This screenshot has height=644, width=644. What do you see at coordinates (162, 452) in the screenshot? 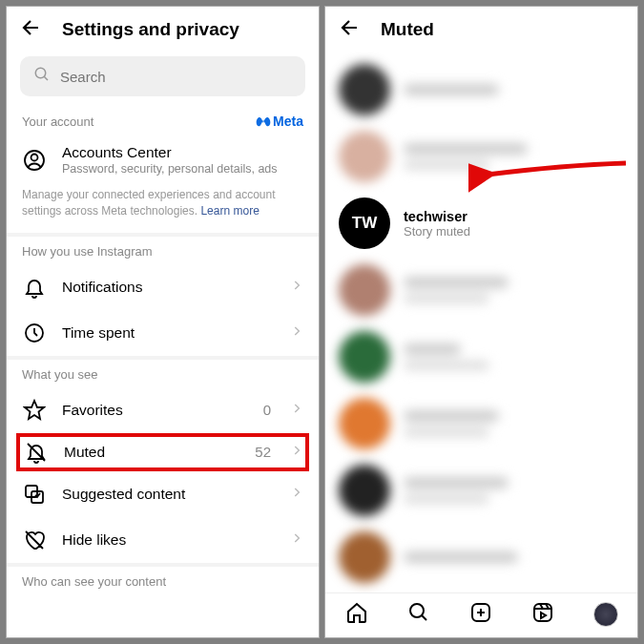
I see `muted-row: Muted 52` at bounding box center [162, 452].